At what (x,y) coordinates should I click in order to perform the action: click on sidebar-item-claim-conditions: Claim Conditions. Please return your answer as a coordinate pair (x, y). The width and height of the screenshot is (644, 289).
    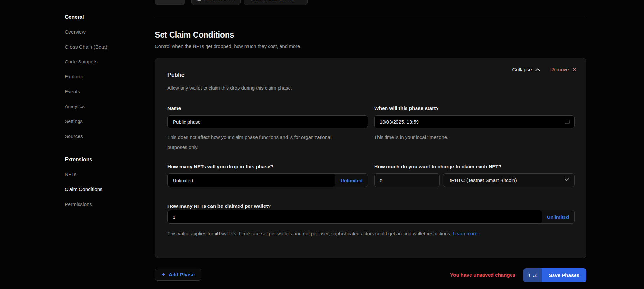
    Looking at the image, I should click on (105, 189).